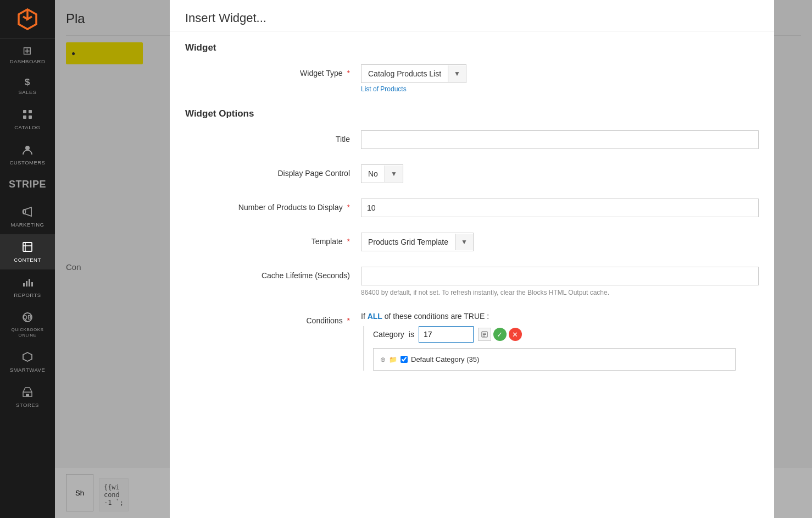 The image size is (812, 518). What do you see at coordinates (446, 334) in the screenshot?
I see `condition-value-input` at bounding box center [446, 334].